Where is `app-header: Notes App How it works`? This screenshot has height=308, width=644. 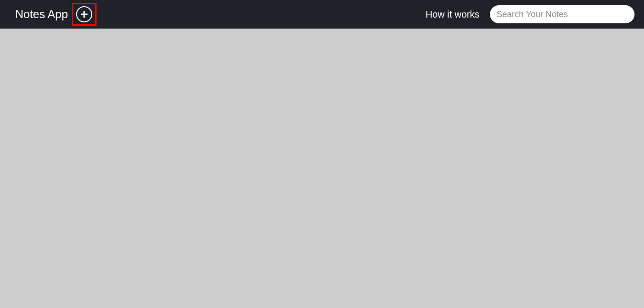 app-header: Notes App How it works is located at coordinates (322, 14).